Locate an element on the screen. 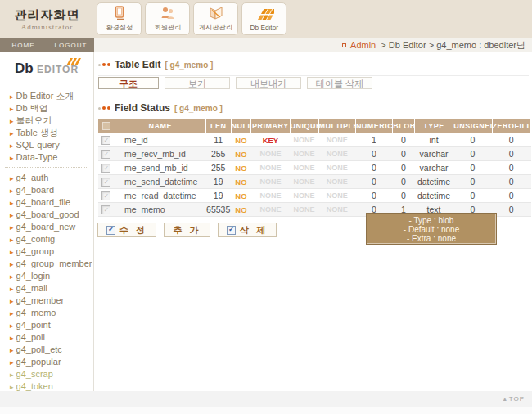 This screenshot has width=532, height=414. edit-button: 수 정 is located at coordinates (127, 230).